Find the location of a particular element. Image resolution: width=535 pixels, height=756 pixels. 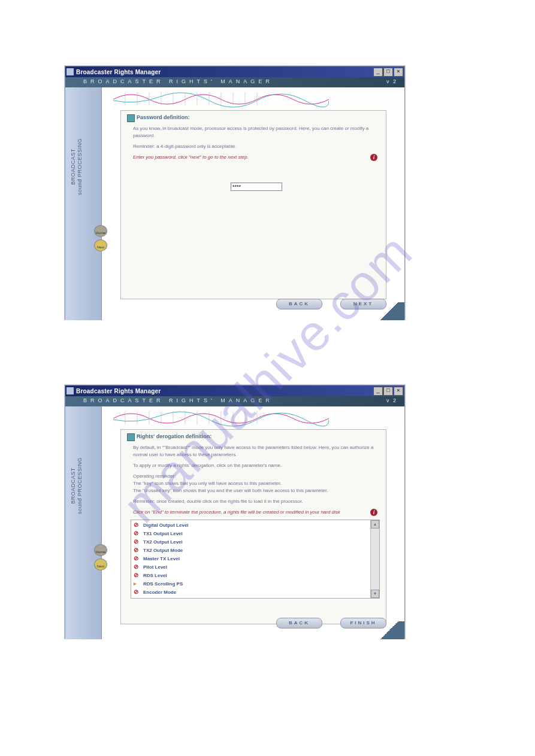

rights-list: Digital Output LevelTX1 Output LevelTX2 … is located at coordinates (255, 559).